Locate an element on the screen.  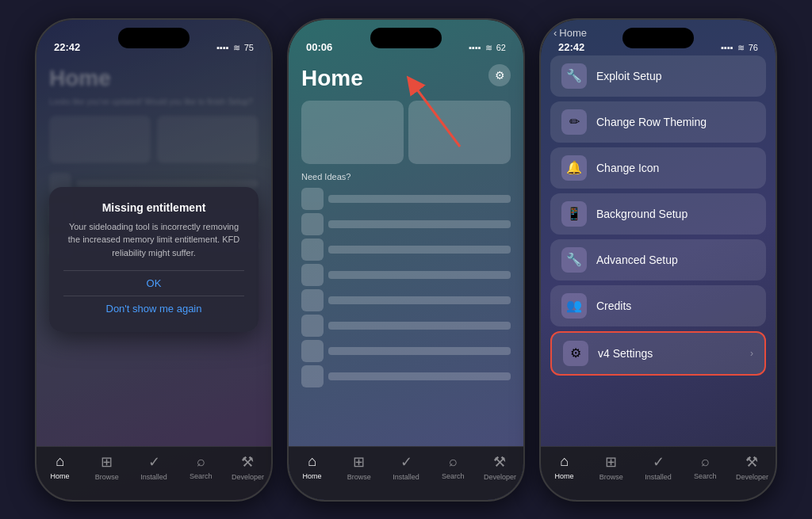
tab-developer-3: ⚒ Developer is located at coordinates (752, 467).